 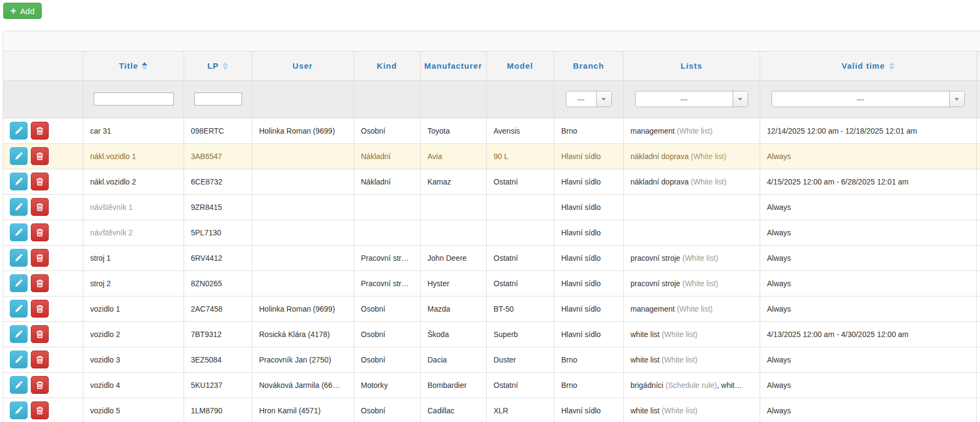 What do you see at coordinates (133, 410) in the screenshot?
I see `title-cell: vozidlo 5` at bounding box center [133, 410].